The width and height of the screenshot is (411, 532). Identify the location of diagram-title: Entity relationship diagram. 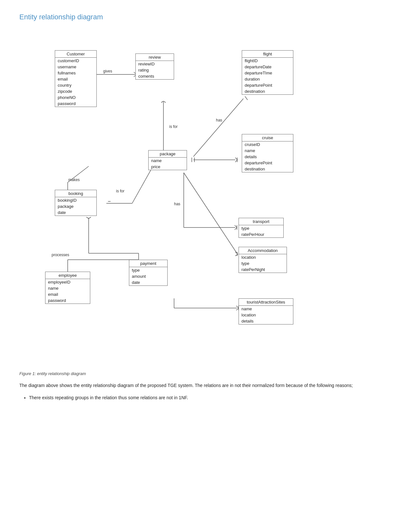
(206, 17).